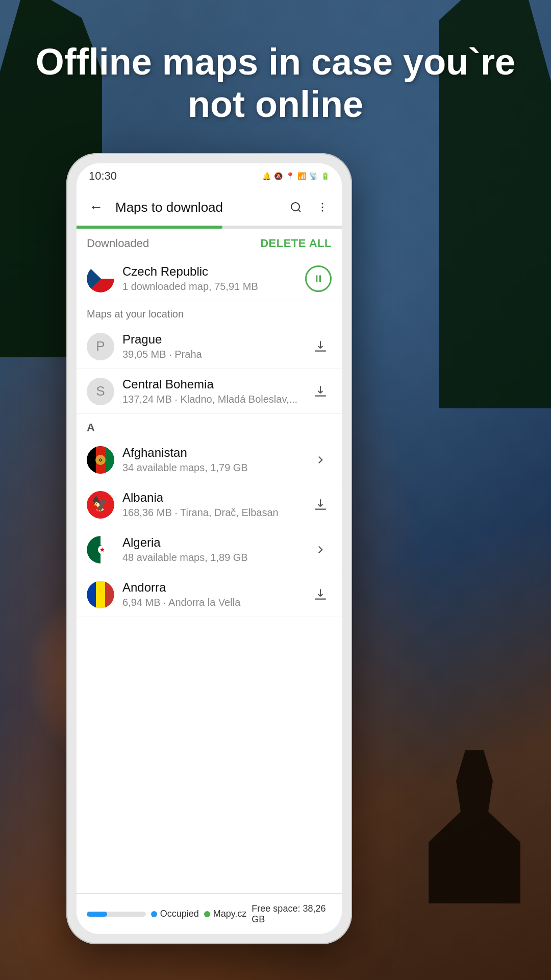 The image size is (551, 980). I want to click on app-bar-title: Maps to download, so click(196, 207).